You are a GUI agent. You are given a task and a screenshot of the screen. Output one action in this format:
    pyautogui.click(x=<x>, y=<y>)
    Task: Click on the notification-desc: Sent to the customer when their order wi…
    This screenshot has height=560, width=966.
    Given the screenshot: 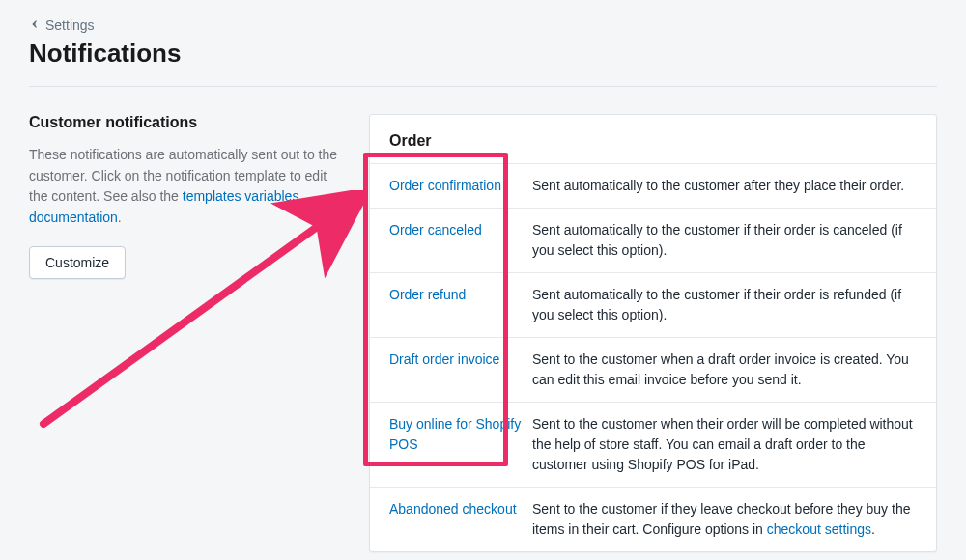 What is the action you would take?
    pyautogui.click(x=724, y=444)
    